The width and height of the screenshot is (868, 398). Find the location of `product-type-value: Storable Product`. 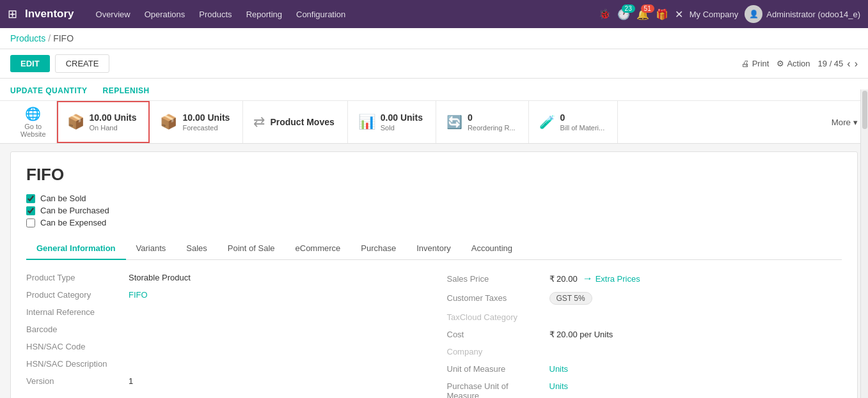

product-type-value: Storable Product is located at coordinates (160, 277).